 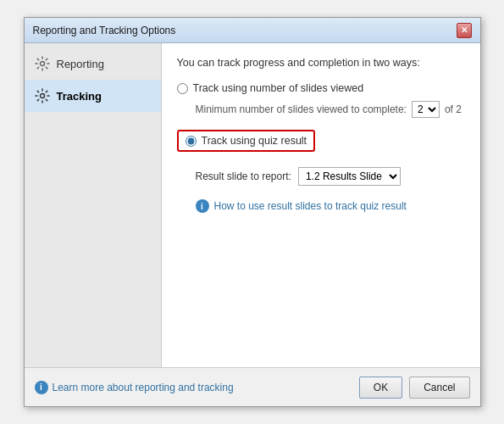 I want to click on result-slide-select: 1.2 Results Slide, so click(x=349, y=176).